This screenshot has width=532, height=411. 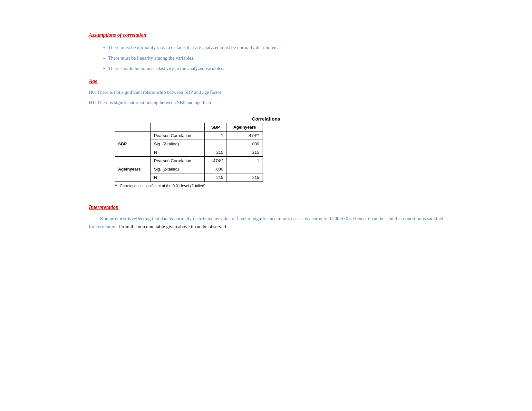 I want to click on cell-sbp-pearson-age: .474**, so click(x=245, y=135).